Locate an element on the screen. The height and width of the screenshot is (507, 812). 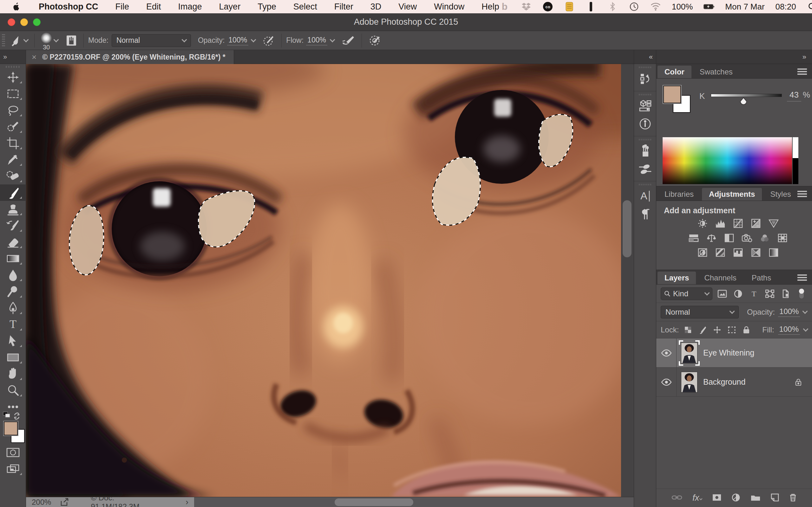
brush-preset-picker: 30 is located at coordinates (50, 41).